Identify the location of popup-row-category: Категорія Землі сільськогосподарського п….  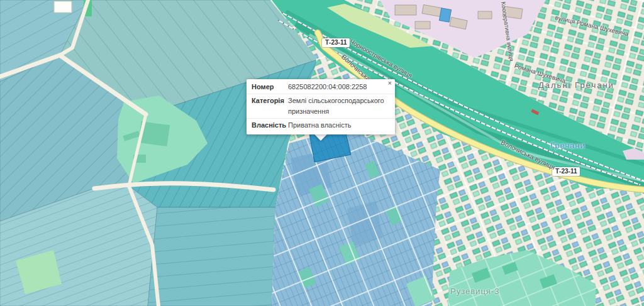
(321, 106).